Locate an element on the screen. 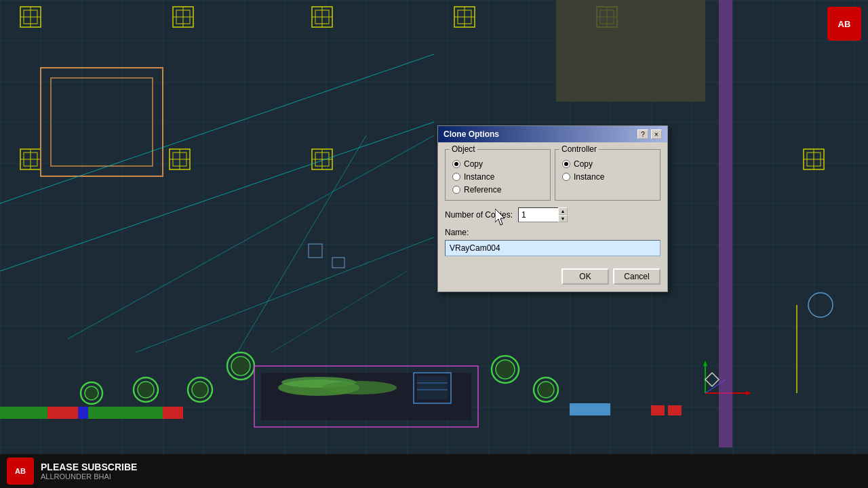 The height and width of the screenshot is (488, 868). name-input is located at coordinates (553, 248).